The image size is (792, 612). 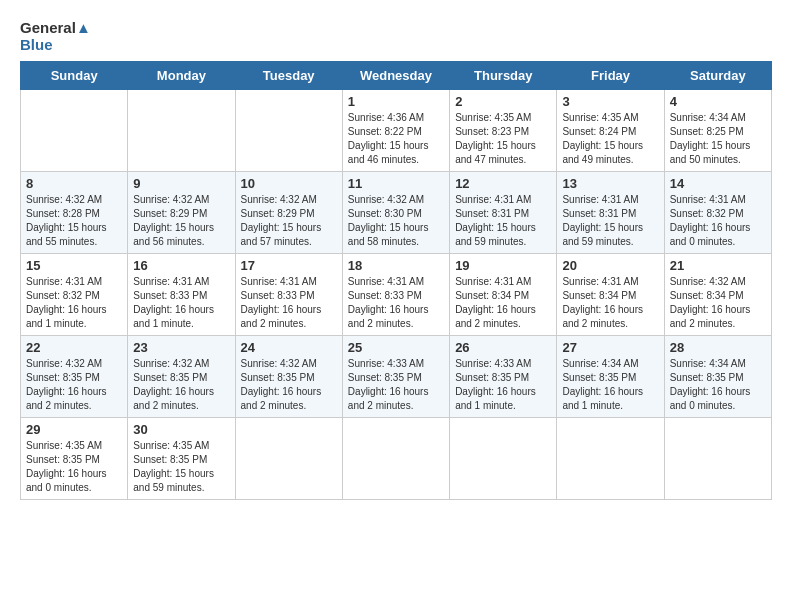 I want to click on day-info: Sunrise: 4:35 AMSunset: 8:24 PMDaylight:…, so click(x=602, y=138).